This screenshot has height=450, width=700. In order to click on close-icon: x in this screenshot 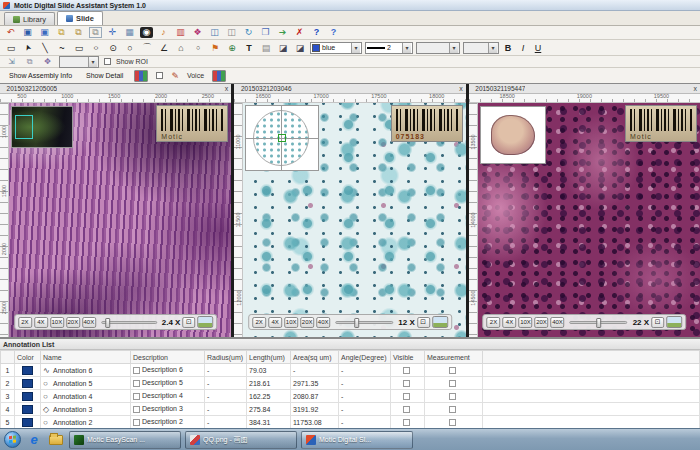, I will do `click(227, 88)`.